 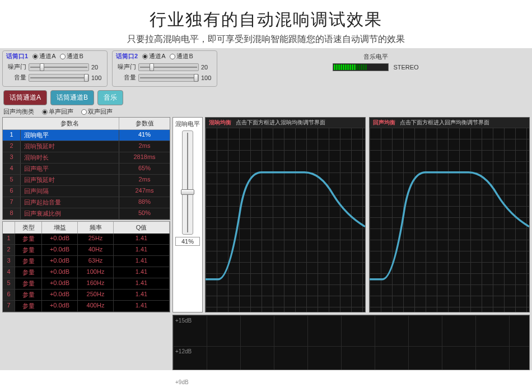 What do you see at coordinates (19, 112) in the screenshot?
I see `echo-eq-type-label: 回声均衡类` at bounding box center [19, 112].